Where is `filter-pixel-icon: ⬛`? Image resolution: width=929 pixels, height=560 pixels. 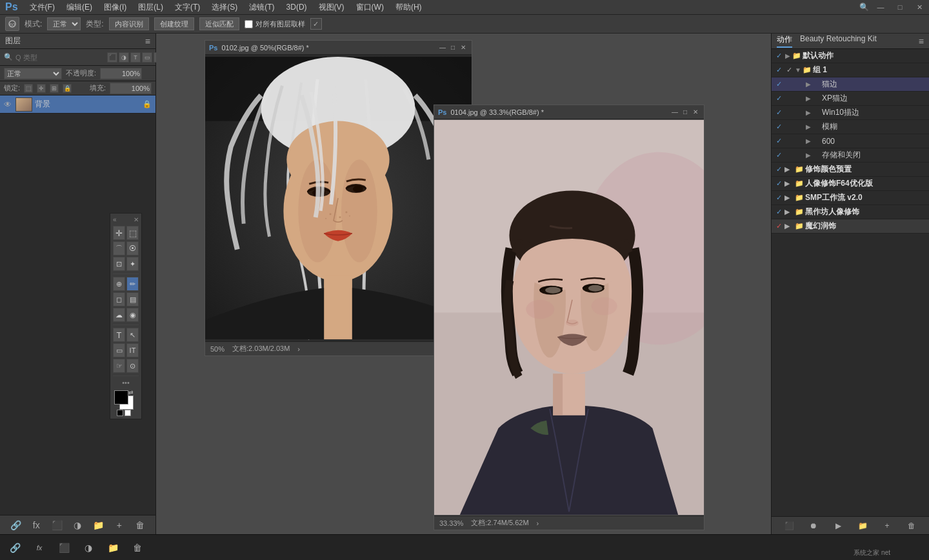
filter-pixel-icon: ⬛ is located at coordinates (112, 57).